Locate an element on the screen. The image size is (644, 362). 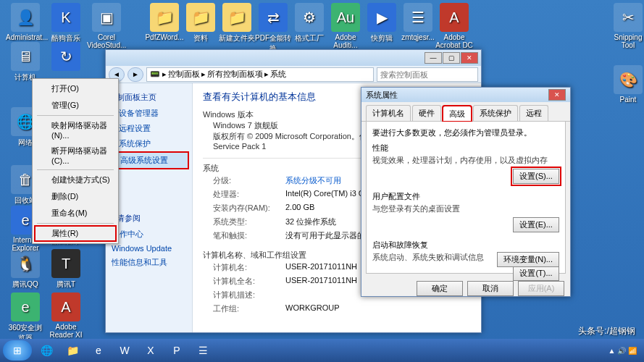
app-icon: 🖥 is located at coordinates (25, 56).